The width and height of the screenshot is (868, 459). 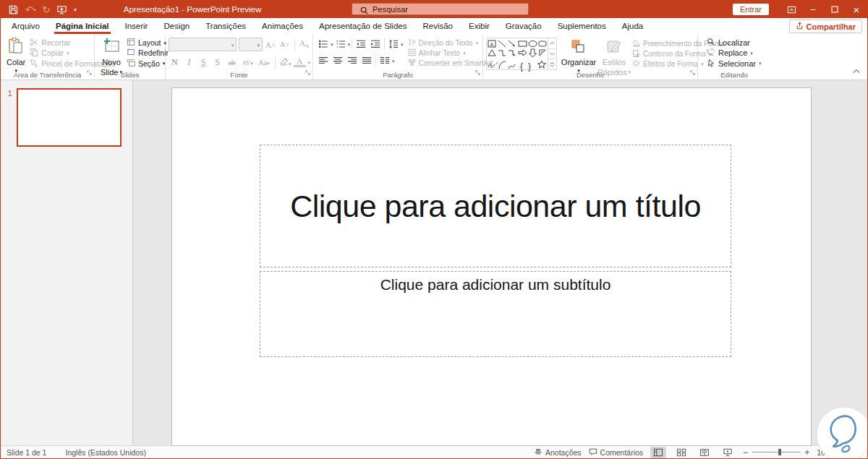 I want to click on strikethrough-button: ab, so click(x=231, y=62).